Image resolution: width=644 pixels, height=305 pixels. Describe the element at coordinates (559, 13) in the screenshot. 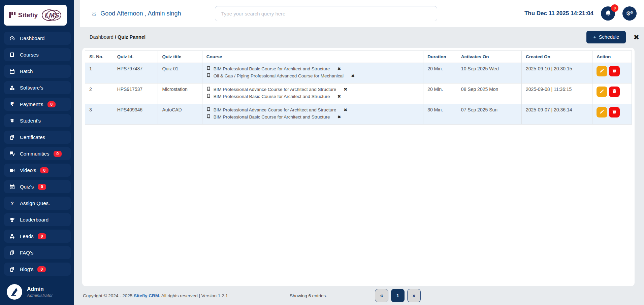

I see `datetime-display: Thu Dec 11 2025 14:21:04` at that location.